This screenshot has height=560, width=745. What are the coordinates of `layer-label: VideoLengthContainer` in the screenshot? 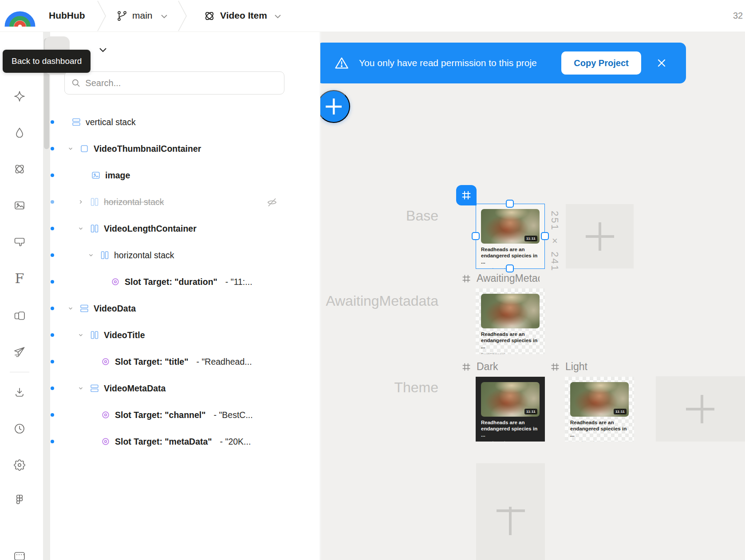 It's located at (150, 229).